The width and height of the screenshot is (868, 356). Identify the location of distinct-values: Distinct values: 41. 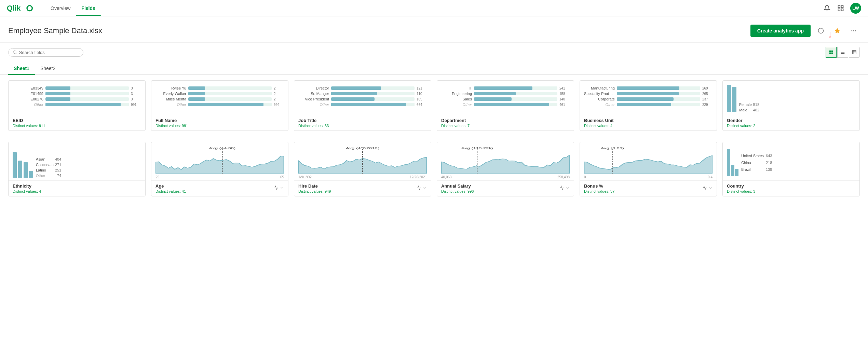
(171, 191).